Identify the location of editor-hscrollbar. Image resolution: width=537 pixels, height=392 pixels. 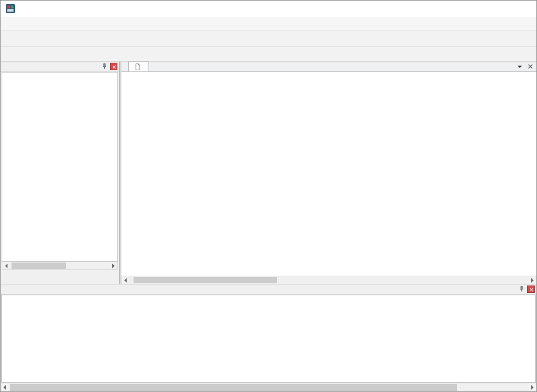
(329, 280).